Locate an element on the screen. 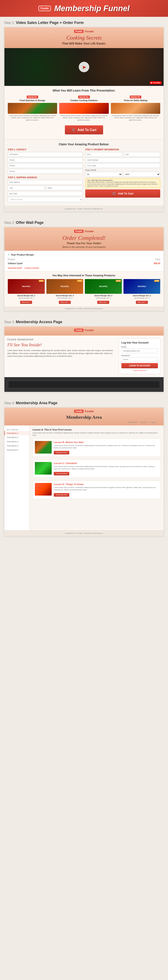 Image resolution: width=168 pixels, height=980 pixels. lesson-b-download: Download Now is located at coordinates (62, 453).